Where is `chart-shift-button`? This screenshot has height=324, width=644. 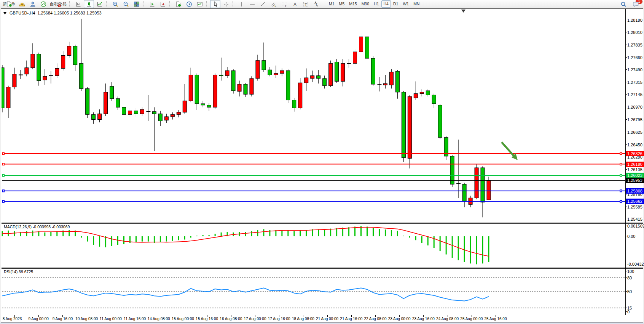 chart-shift-button is located at coordinates (152, 4).